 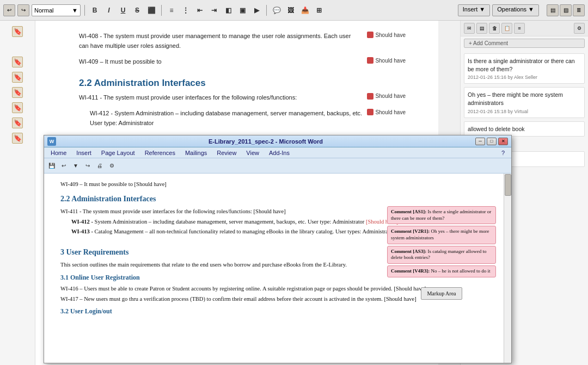 What do you see at coordinates (390, 96) in the screenshot?
I see `wi411-badge-text: Should have` at bounding box center [390, 96].